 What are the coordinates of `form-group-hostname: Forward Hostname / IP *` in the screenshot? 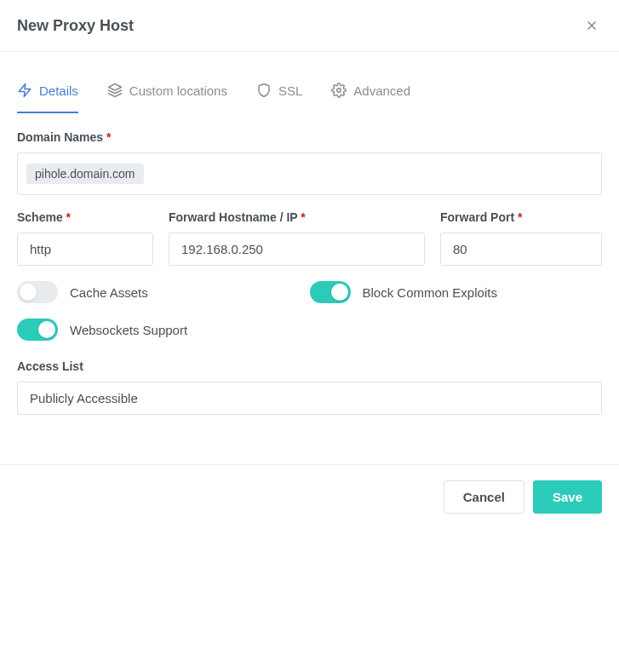 It's located at (296, 238).